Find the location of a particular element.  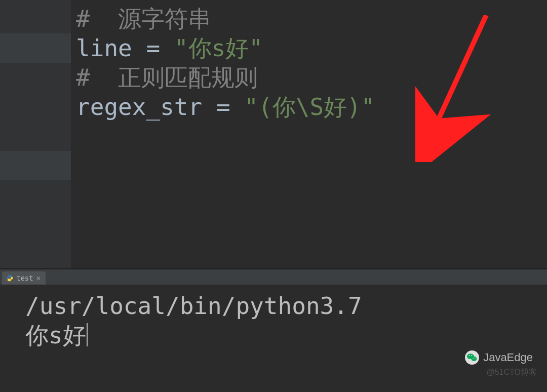

close-icon: × is located at coordinates (38, 278).